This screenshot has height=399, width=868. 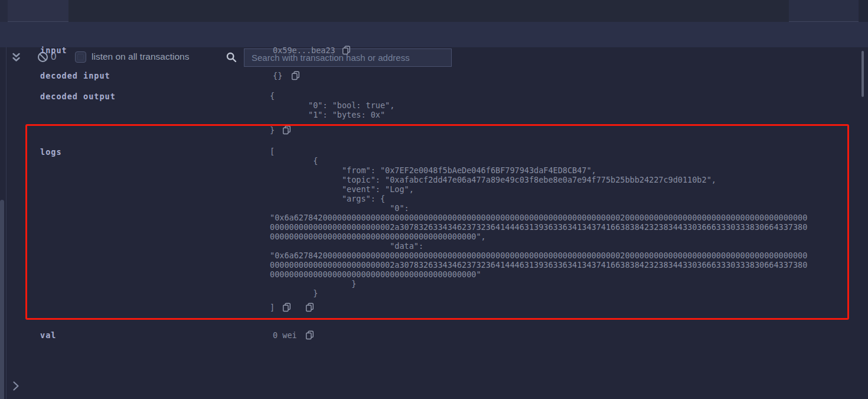 What do you see at coordinates (863, 74) in the screenshot?
I see `right-scrollbar-thumb` at bounding box center [863, 74].